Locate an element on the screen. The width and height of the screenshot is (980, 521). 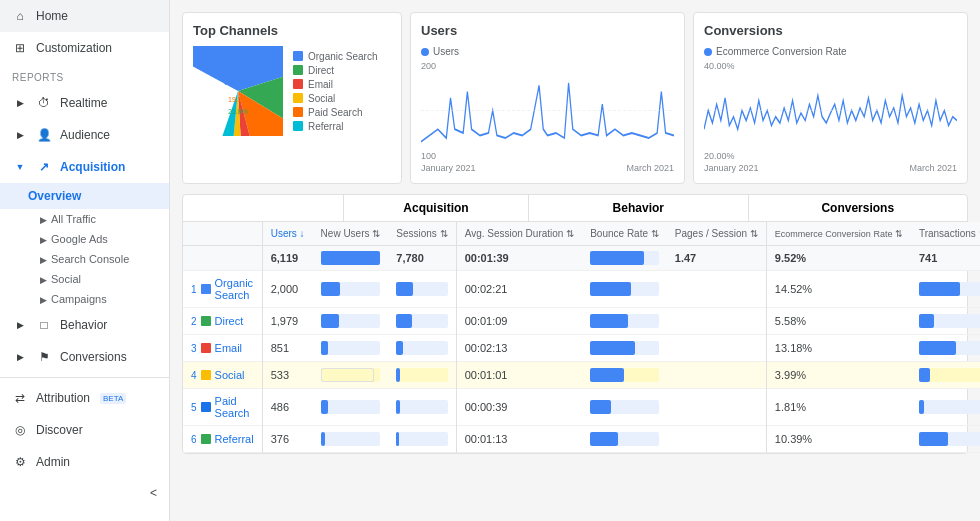
expand-icon4: ▶ is located at coordinates (20, 325).